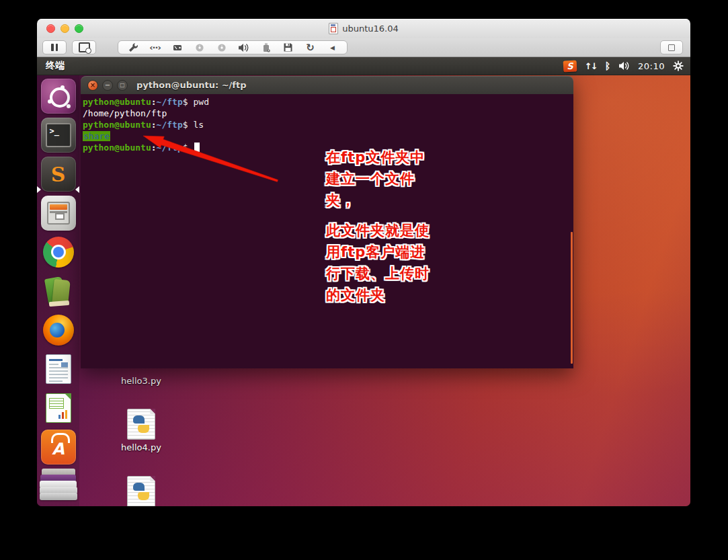 This screenshot has height=560, width=728. Describe the element at coordinates (79, 28) in the screenshot. I see `zoom-button` at that location.